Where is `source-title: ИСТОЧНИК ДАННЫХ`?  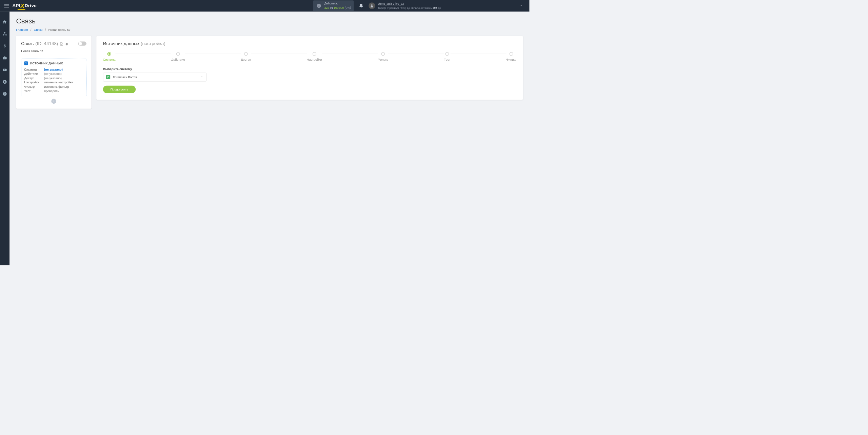 source-title: ИСТОЧНИК ДАННЫХ is located at coordinates (46, 63).